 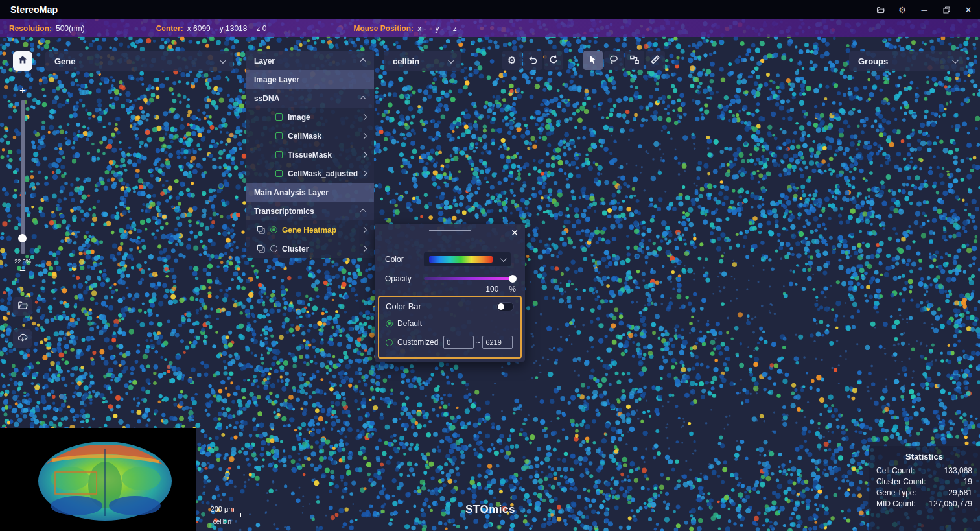 What do you see at coordinates (924, 504) in the screenshot?
I see `stat-mid-count: MID Count: 127,050,779` at bounding box center [924, 504].